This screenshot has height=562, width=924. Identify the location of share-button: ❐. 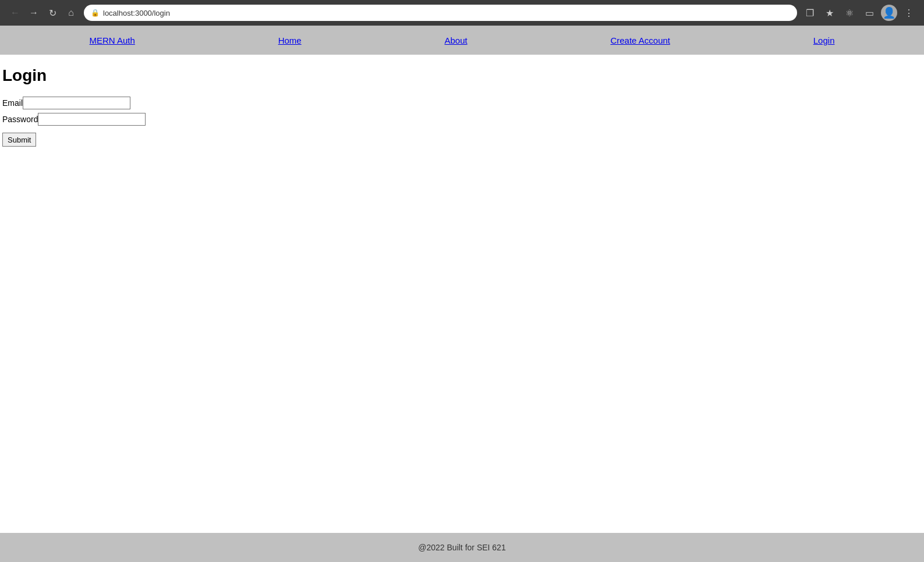
(810, 13).